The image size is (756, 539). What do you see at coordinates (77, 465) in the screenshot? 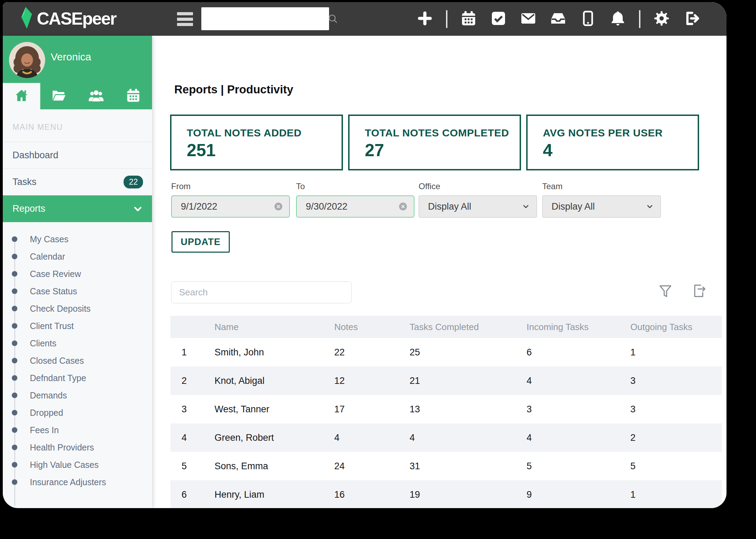
I see `sidebar-subitem-high-value-cases: High Value Cases` at bounding box center [77, 465].